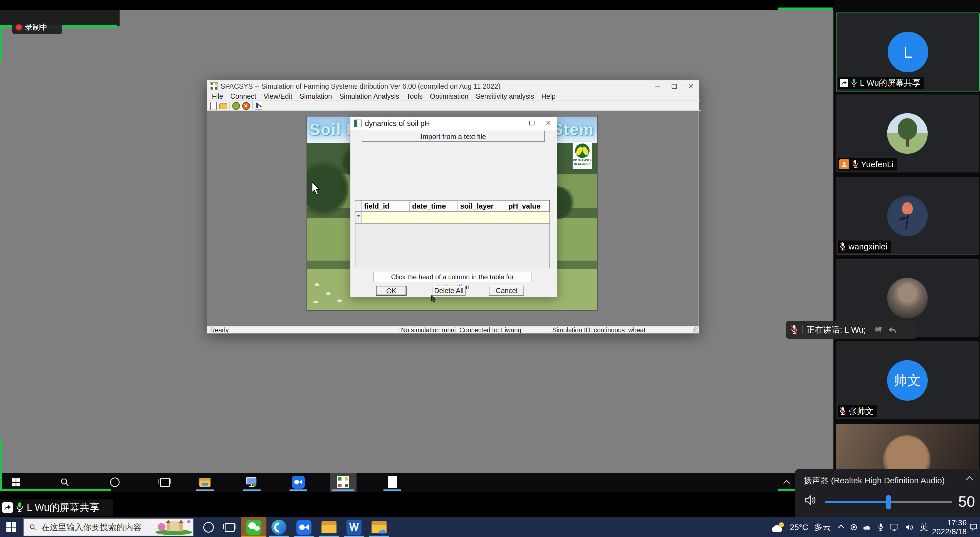  I want to click on spacsys-titlebar: SPACSYS -- Simulation of Farming Systems…, so click(453, 86).